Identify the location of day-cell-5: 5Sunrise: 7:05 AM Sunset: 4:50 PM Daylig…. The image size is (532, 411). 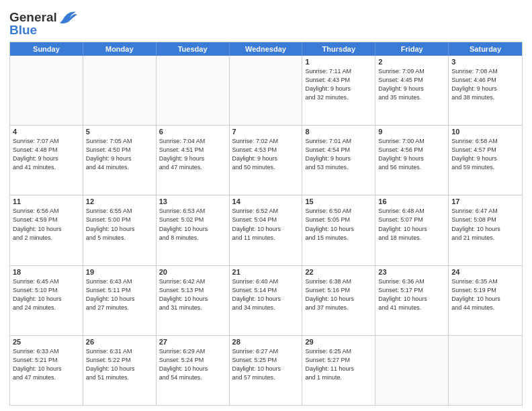
(120, 160).